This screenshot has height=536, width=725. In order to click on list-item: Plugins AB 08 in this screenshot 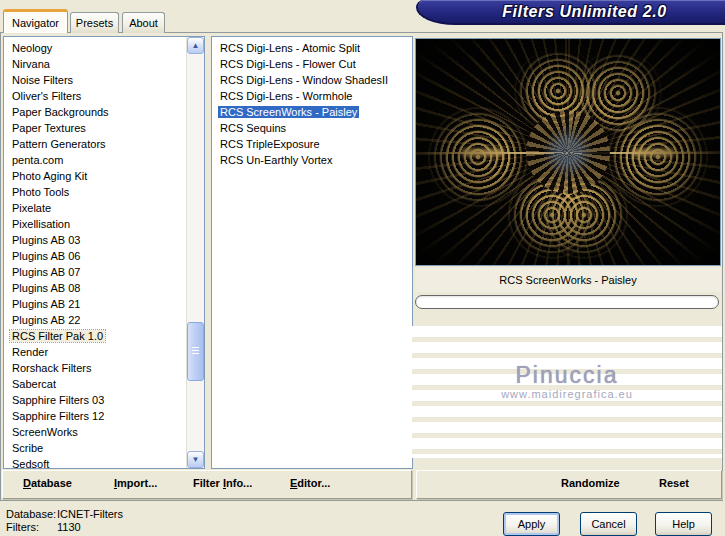, I will do `click(95, 288)`.